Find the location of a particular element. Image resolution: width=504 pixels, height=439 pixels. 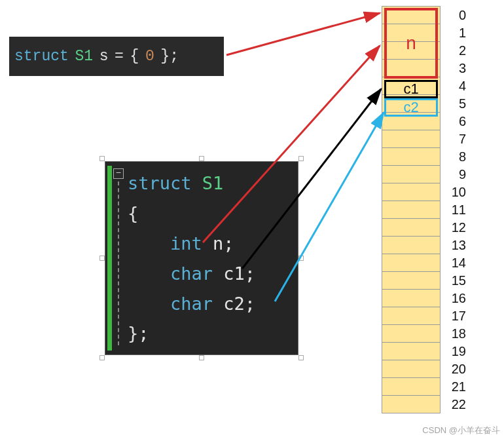

code-type: S1 is located at coordinates (84, 56).